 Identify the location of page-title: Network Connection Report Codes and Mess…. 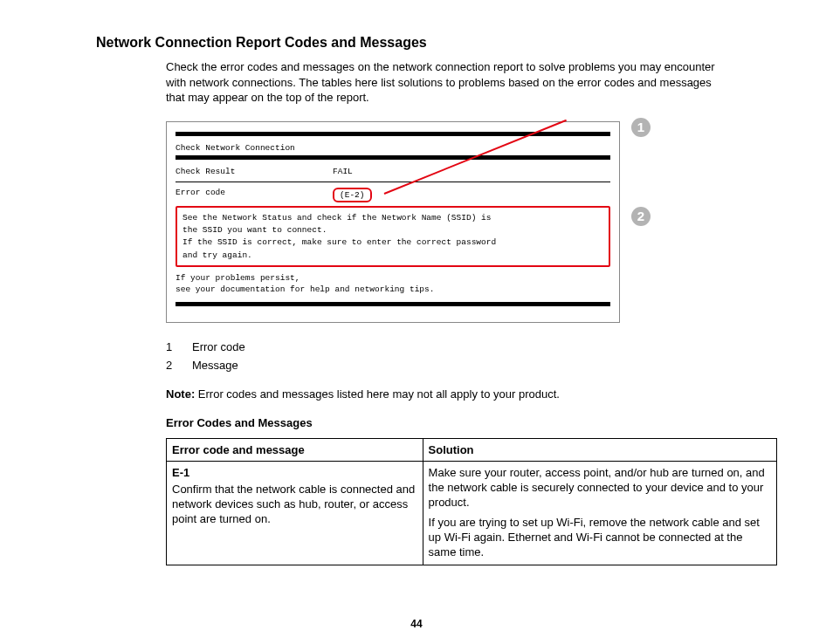
(438, 43).